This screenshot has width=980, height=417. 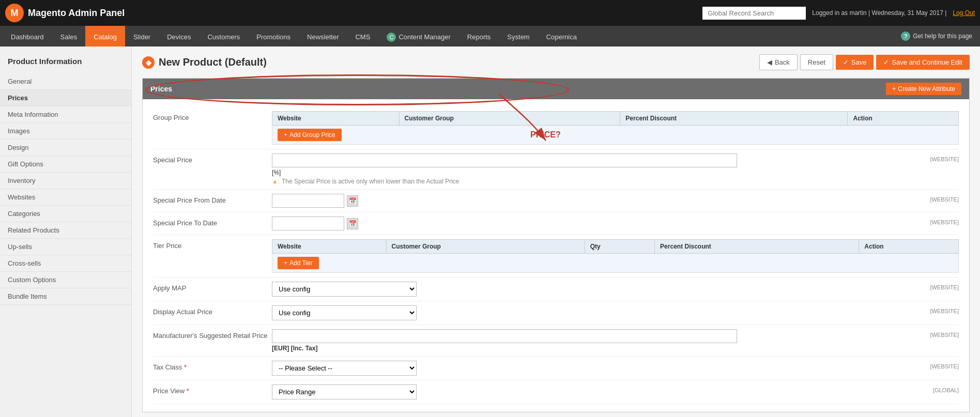 I want to click on calendar-from-icon: 📅, so click(x=353, y=201).